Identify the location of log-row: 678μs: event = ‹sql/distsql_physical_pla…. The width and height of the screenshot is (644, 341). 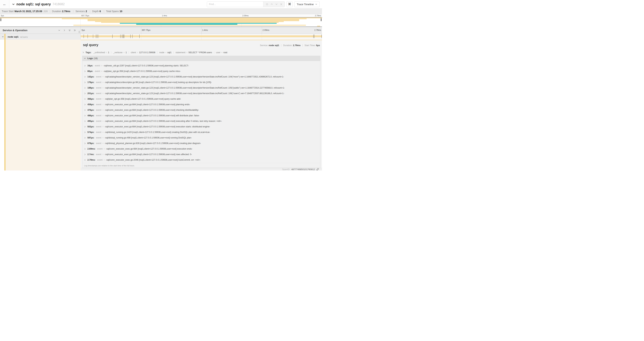
(202, 143).